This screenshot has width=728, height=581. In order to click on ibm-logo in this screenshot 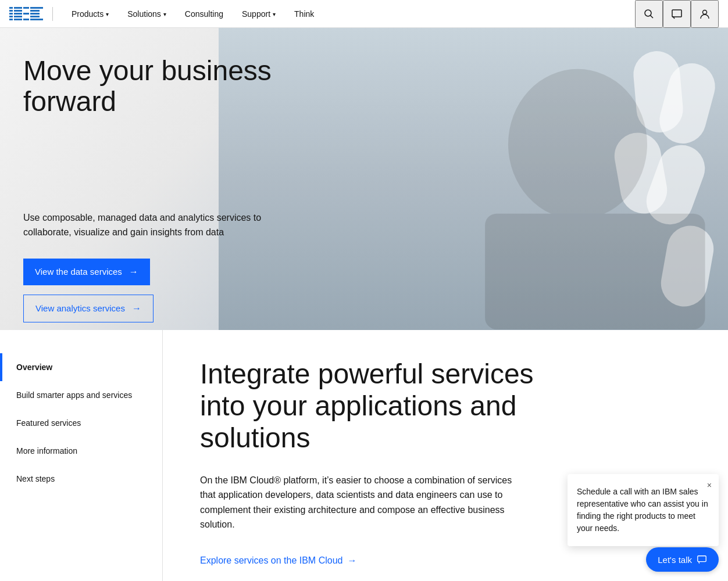, I will do `click(26, 14)`.